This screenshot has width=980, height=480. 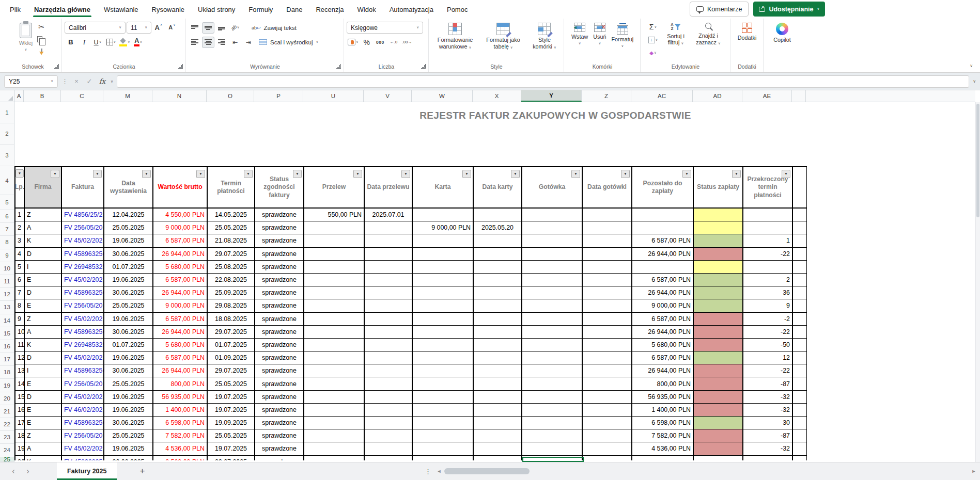 I want to click on cell-pozostalo: 5 680,00 PLN, so click(x=663, y=345).